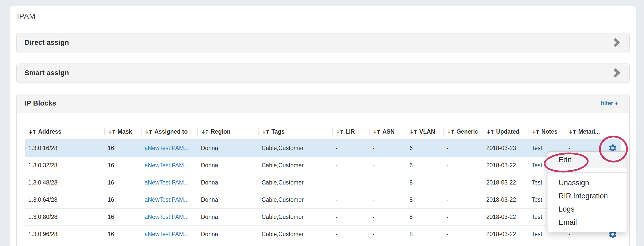 This screenshot has height=246, width=644. I want to click on menu-group: Unassign RIR Integration Logs Email, so click(587, 201).